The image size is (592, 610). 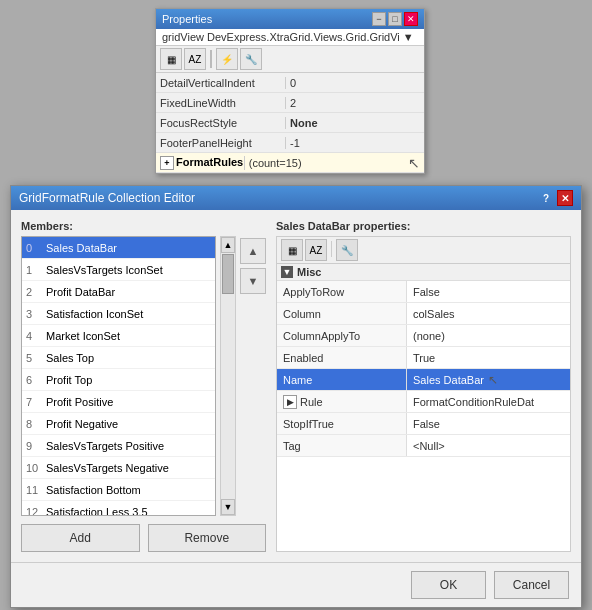 I want to click on list-item: 6 Profit Top, so click(x=118, y=380).